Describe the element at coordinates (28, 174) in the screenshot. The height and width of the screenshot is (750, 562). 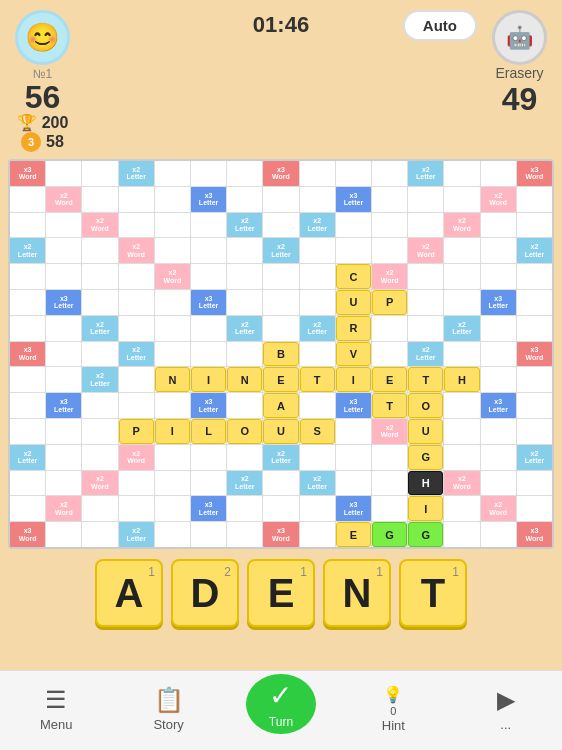
I see `cell-0-0: x3Word` at that location.